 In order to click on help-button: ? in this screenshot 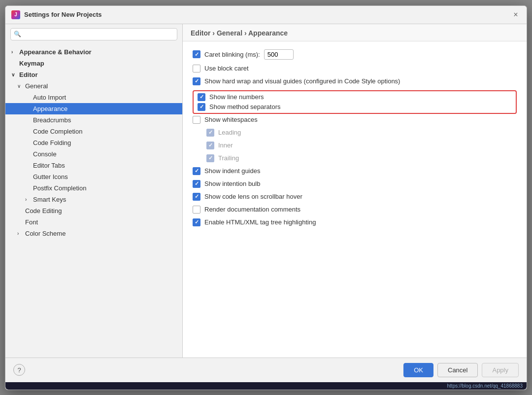, I will do `click(19, 370)`.